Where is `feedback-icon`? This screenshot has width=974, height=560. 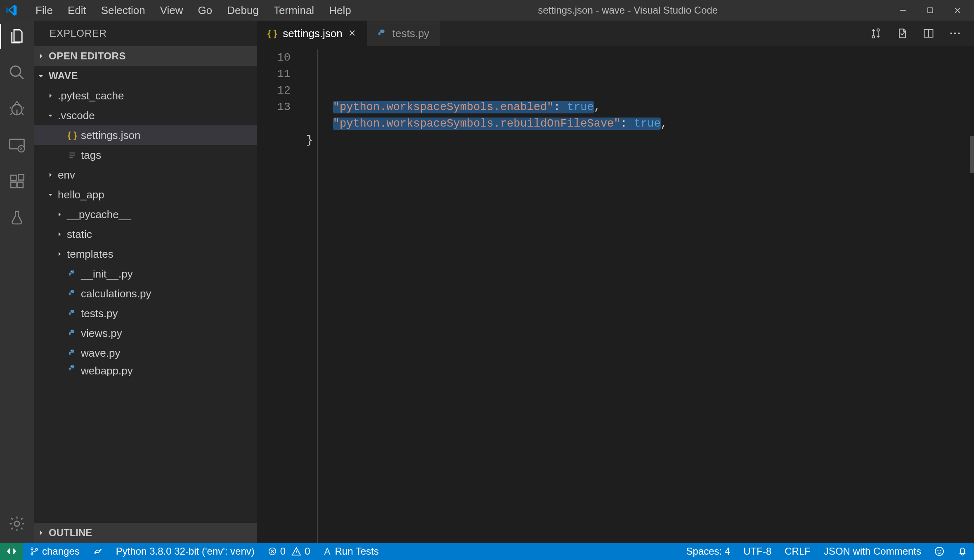
feedback-icon is located at coordinates (939, 551).